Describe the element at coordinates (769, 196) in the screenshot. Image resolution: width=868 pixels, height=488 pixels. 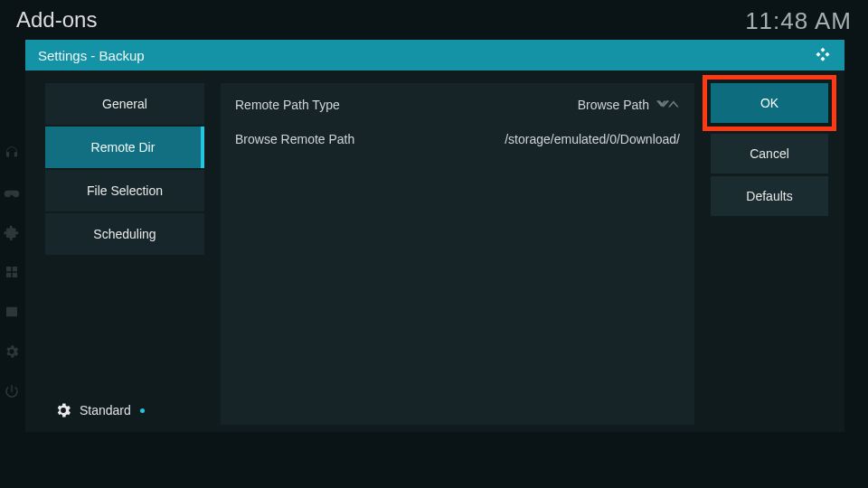
I see `button-label: Defaults` at that location.